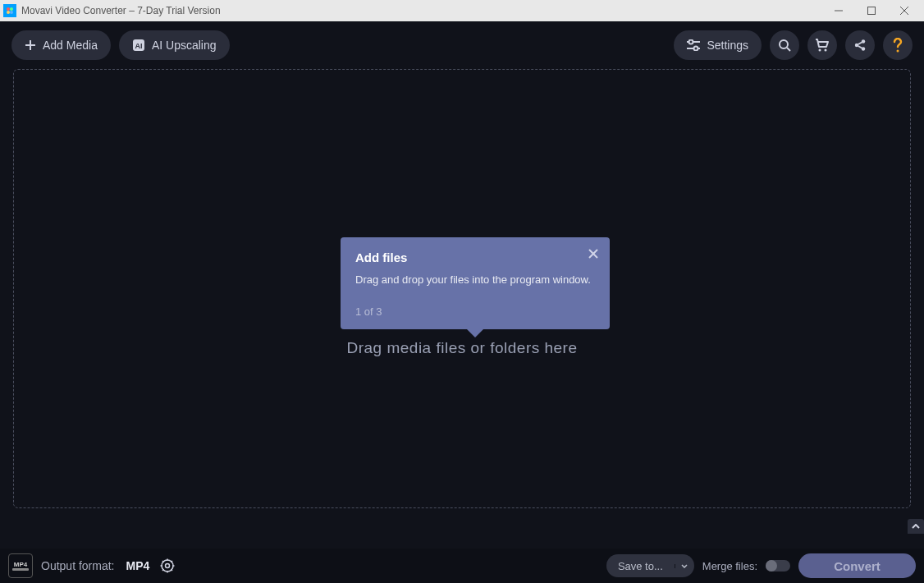 Image resolution: width=924 pixels, height=583 pixels. I want to click on dropzone-text: Drag media files or folders here, so click(461, 348).